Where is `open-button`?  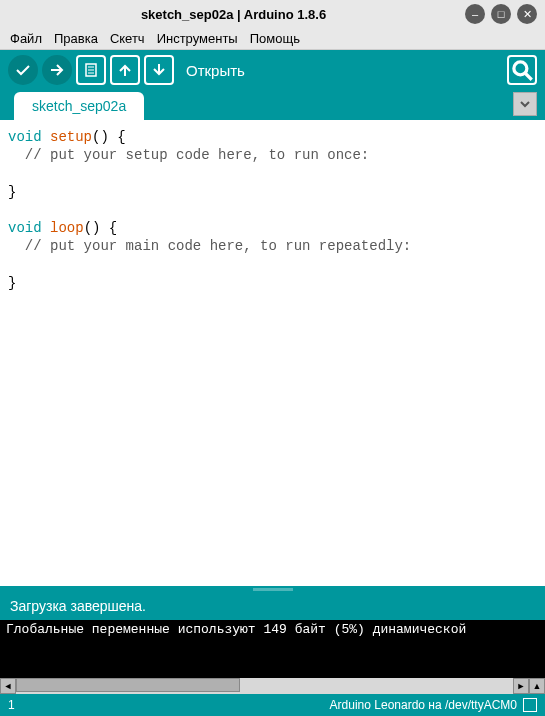
open-button is located at coordinates (125, 70).